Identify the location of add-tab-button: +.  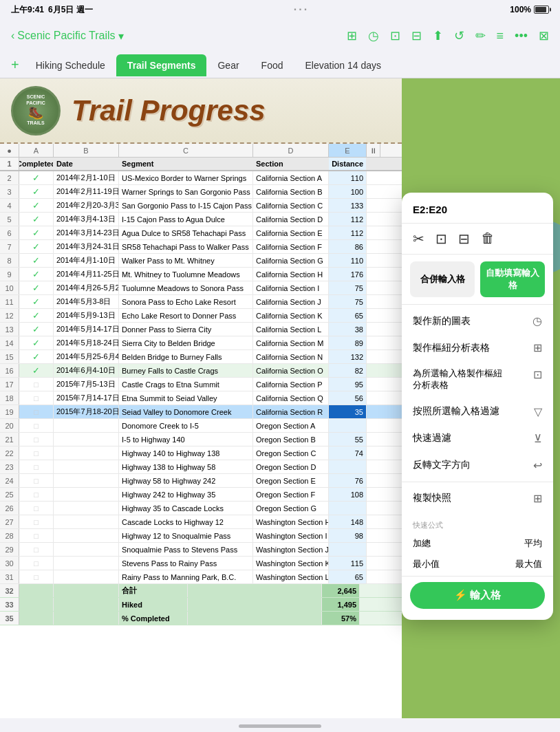
(15, 65).